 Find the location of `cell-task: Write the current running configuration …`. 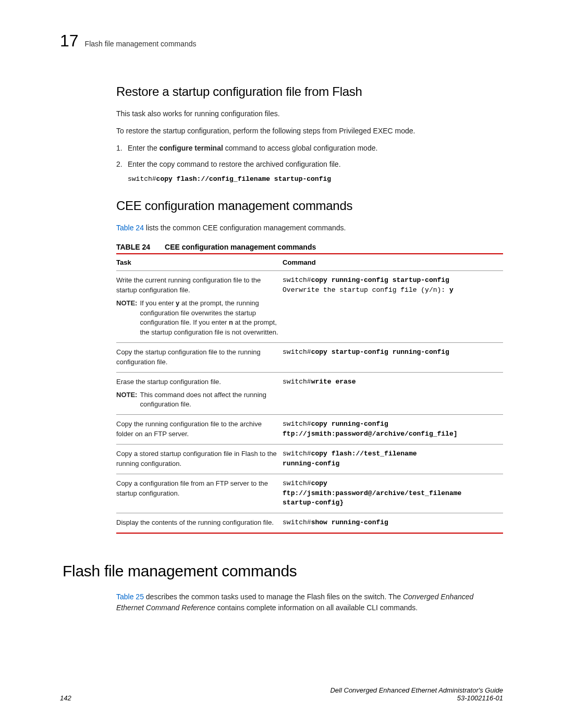

cell-task: Write the current running configuration … is located at coordinates (199, 307).